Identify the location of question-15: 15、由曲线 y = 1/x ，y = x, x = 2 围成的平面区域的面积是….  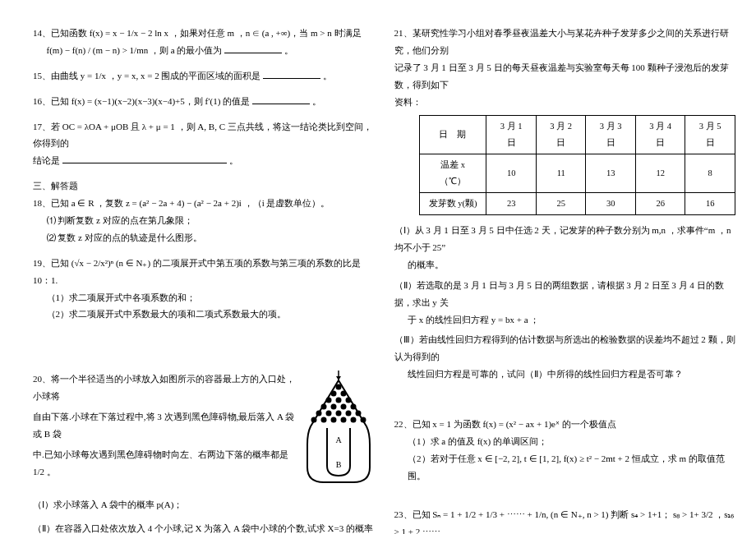
(204, 76).